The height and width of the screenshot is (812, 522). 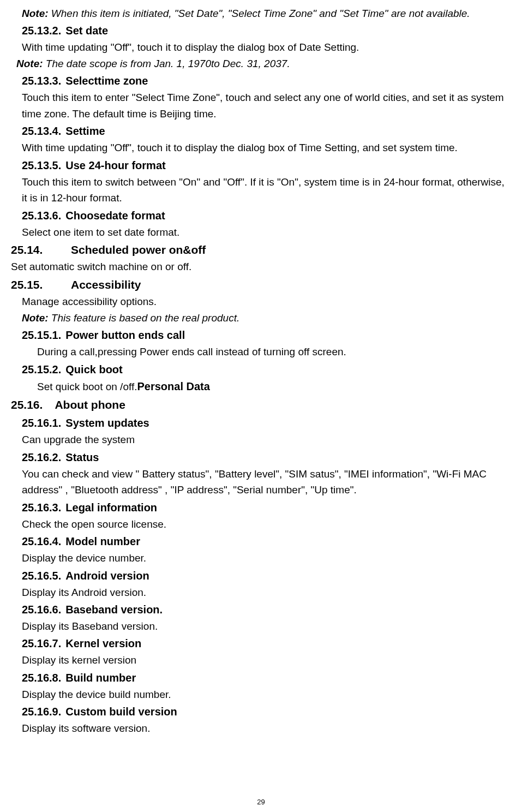 What do you see at coordinates (125, 335) in the screenshot?
I see `heading-title: Power button ends call` at bounding box center [125, 335].